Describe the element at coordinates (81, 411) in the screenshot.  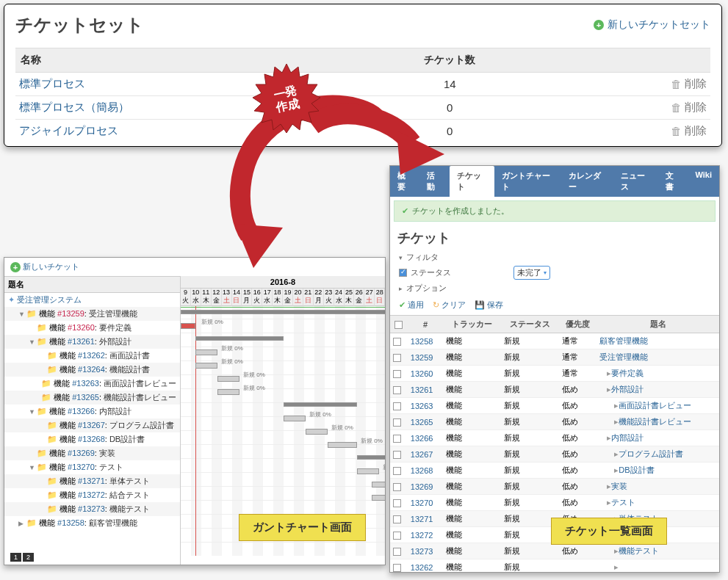
I see `ticket-id-link: #13266` at that location.